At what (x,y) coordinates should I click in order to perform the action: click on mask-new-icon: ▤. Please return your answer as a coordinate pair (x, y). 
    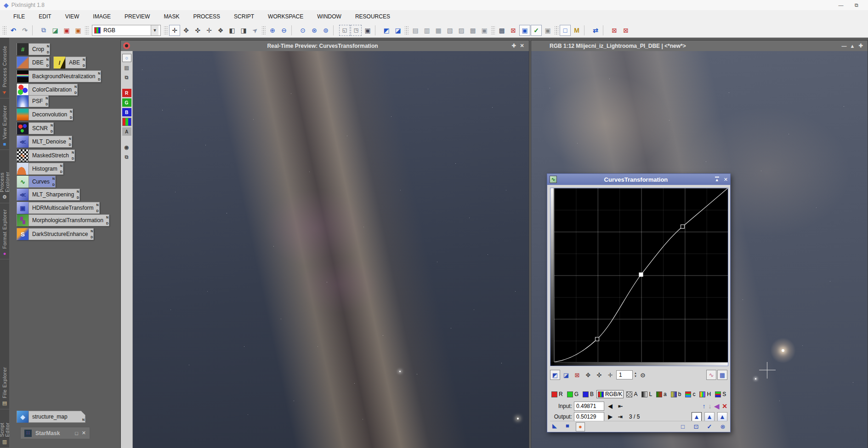
    Looking at the image, I should click on (415, 30).